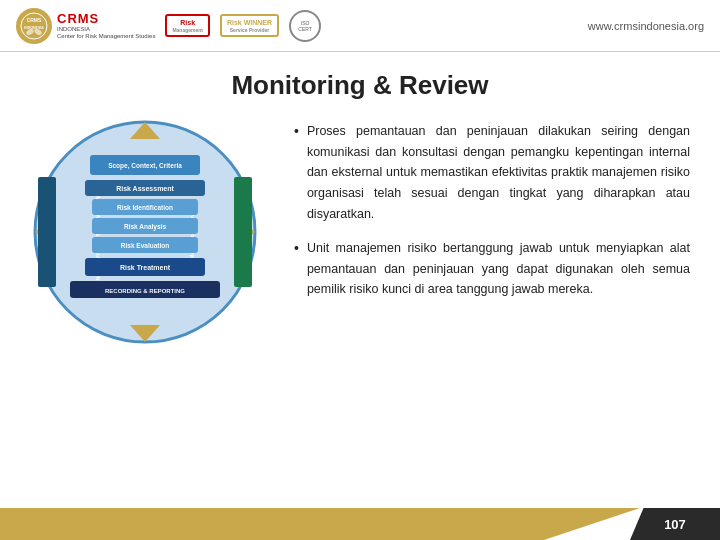 The image size is (720, 540). Describe the element at coordinates (145, 208) in the screenshot. I see `svg-text: Risk Identification` at that location.